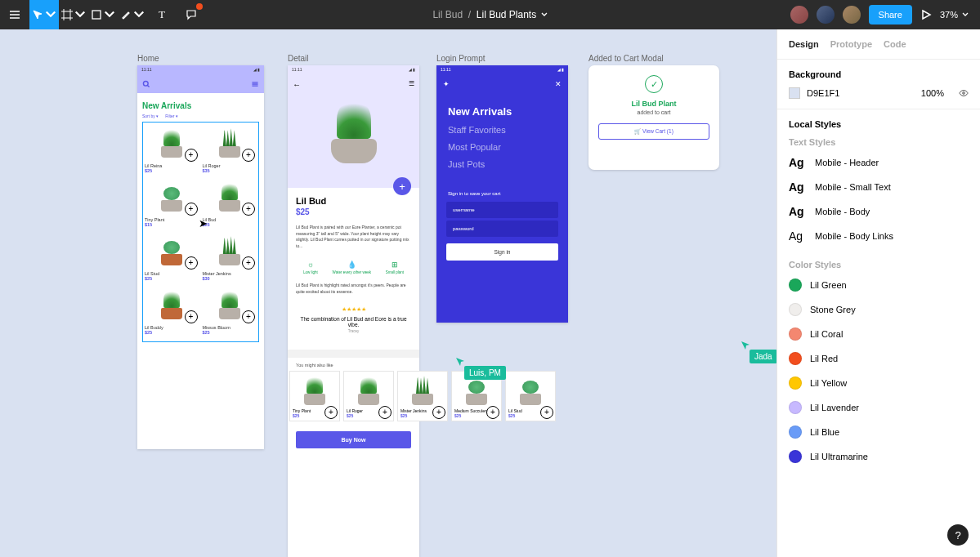 The width and height of the screenshot is (980, 557). What do you see at coordinates (201, 232) in the screenshot?
I see `product-grid-selection: + Lil Reina $25 + Lil Roger $35 + Tiny P…` at bounding box center [201, 232].